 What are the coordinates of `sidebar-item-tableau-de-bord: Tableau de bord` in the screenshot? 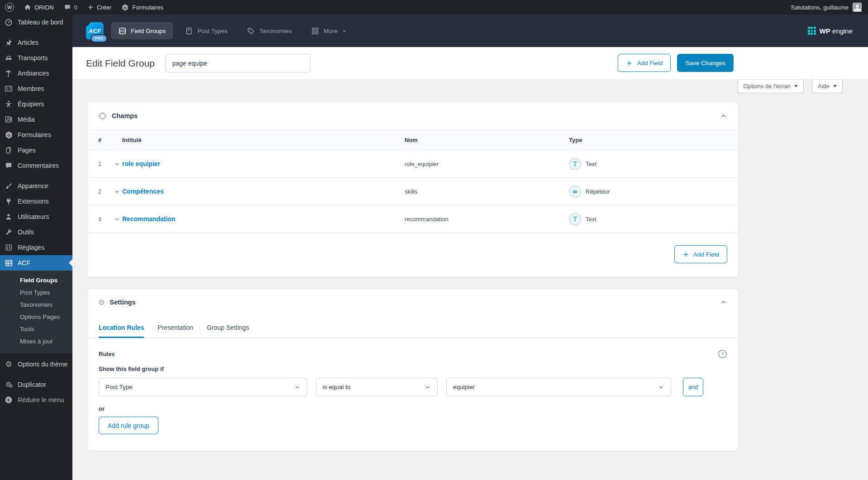 It's located at (36, 22).